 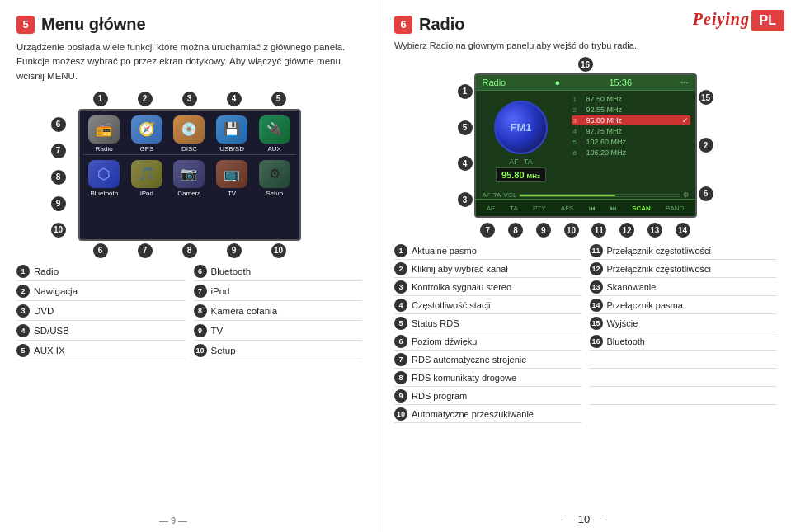 What do you see at coordinates (275, 178) in the screenshot?
I see `app-setup: ⚙ Setup` at bounding box center [275, 178].